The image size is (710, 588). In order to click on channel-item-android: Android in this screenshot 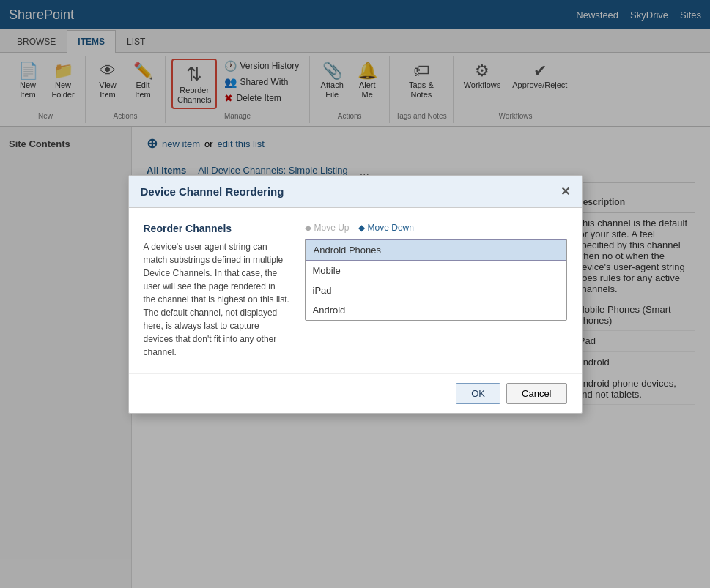, I will do `click(436, 310)`.